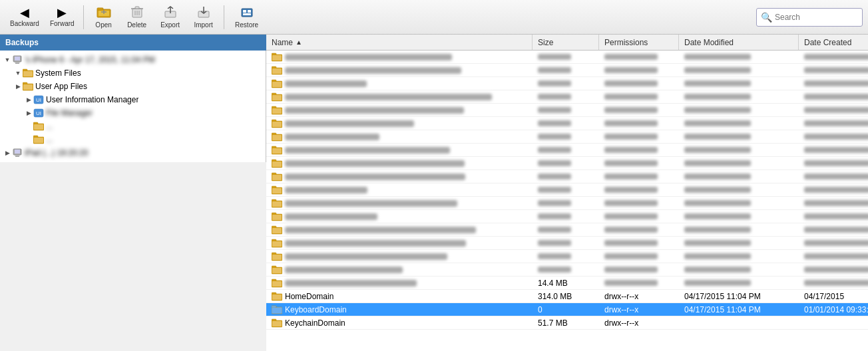  What do you see at coordinates (63, 24) in the screenshot?
I see `forward-label: Forward` at bounding box center [63, 24].